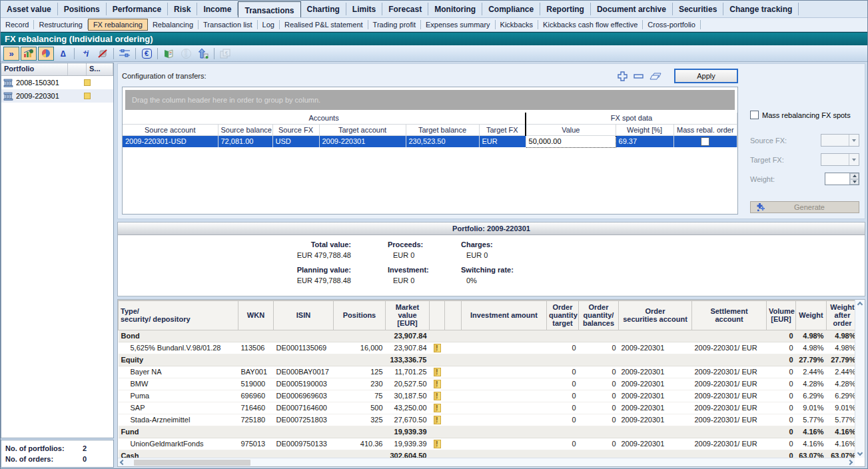  I want to click on group-by-dropzone: Drag the column header here in order to …, so click(430, 100).